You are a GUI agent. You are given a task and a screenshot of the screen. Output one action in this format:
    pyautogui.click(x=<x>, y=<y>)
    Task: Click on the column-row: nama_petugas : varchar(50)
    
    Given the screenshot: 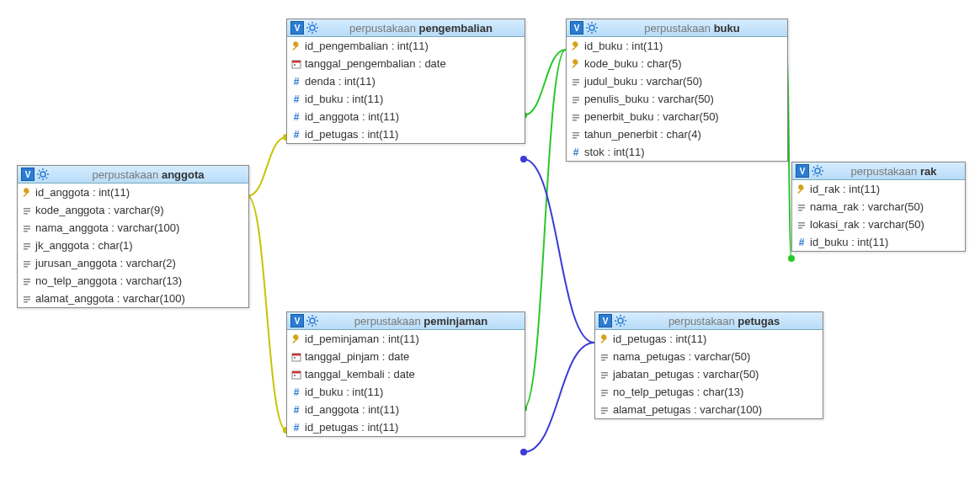 What is the action you would take?
    pyautogui.click(x=709, y=357)
    